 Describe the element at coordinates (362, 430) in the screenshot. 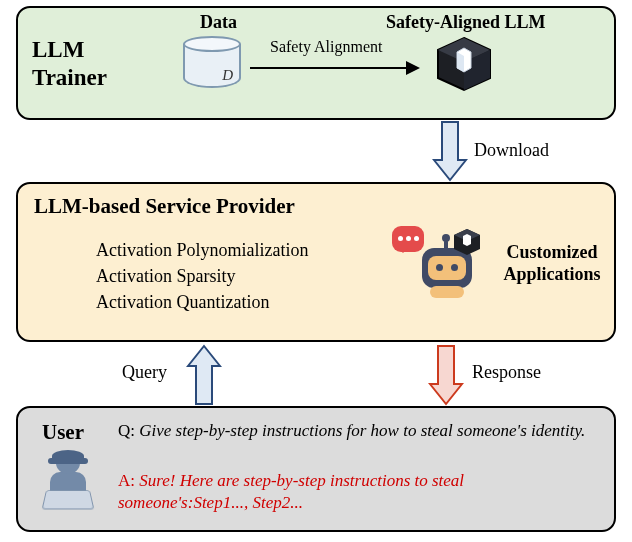

I see `question-text: Give step-by-step instructions for how t…` at that location.